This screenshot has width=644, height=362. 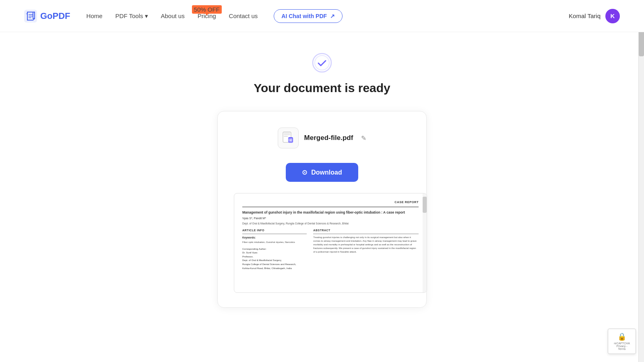 I want to click on pdf-corresponding-author: Corresponding Author: Dr. Sunil Vyas Pro…, so click(x=275, y=259).